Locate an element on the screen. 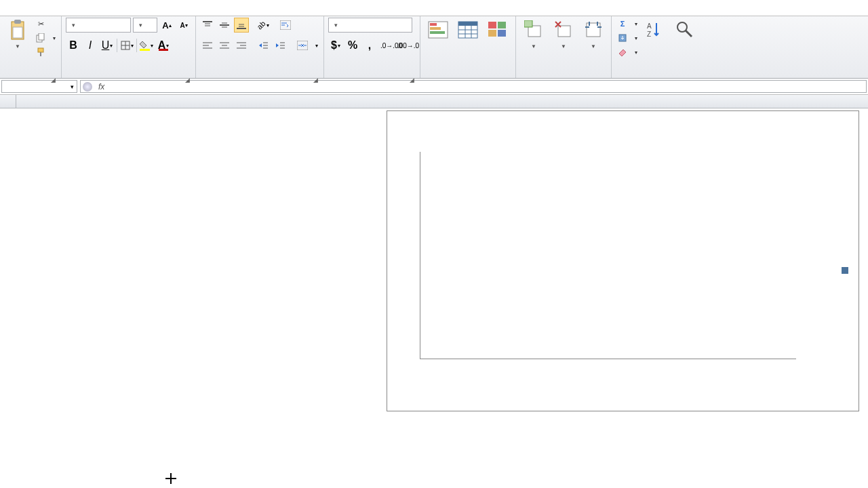 This screenshot has width=868, height=488. delete-cells-button: ▼ is located at coordinates (564, 34).